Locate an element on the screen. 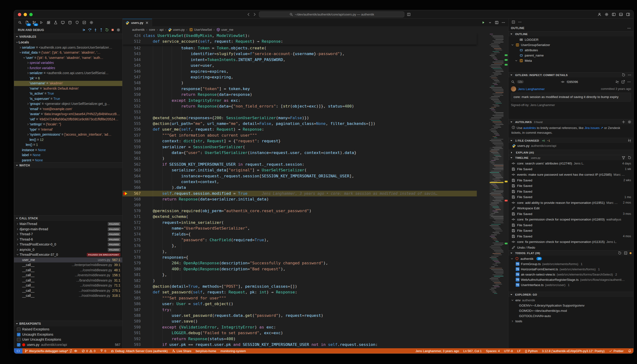 Image resolution: width=637 pixels, height=364 pixels. code-line: 575 "password": CharField(required=True)… is located at coordinates (300, 240).